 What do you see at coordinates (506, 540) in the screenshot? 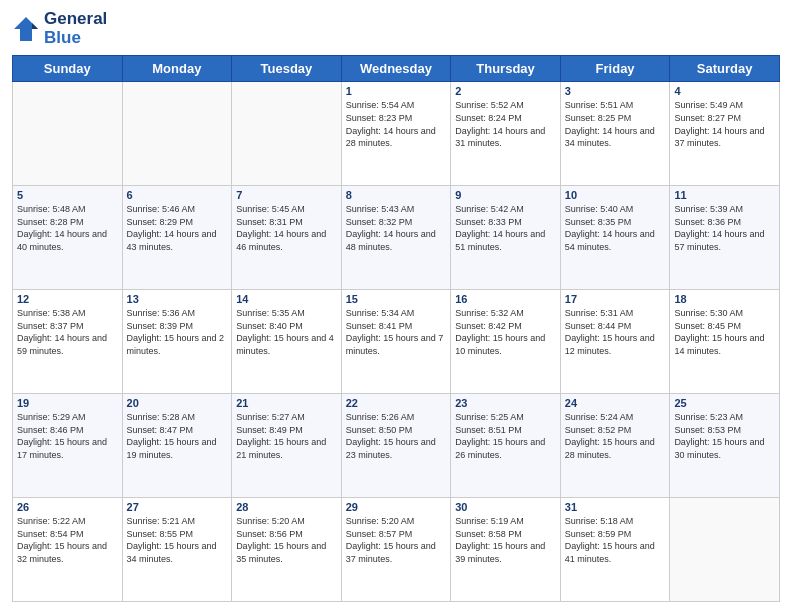
I see `day-info: Sunrise: 5:19 AMSunset: 8:58 PMDaylight:…` at bounding box center [506, 540].